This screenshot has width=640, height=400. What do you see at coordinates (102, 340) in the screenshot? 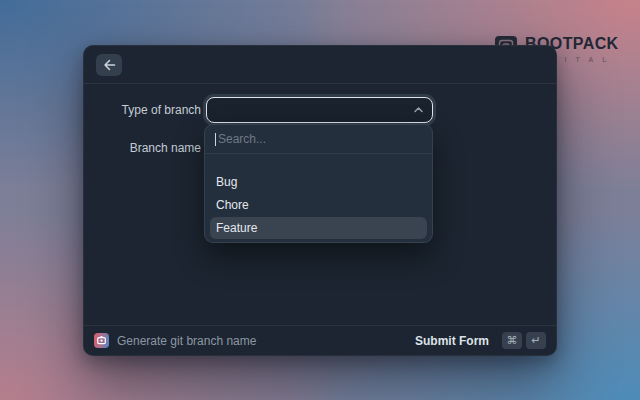
I see `extension-icon` at bounding box center [102, 340].